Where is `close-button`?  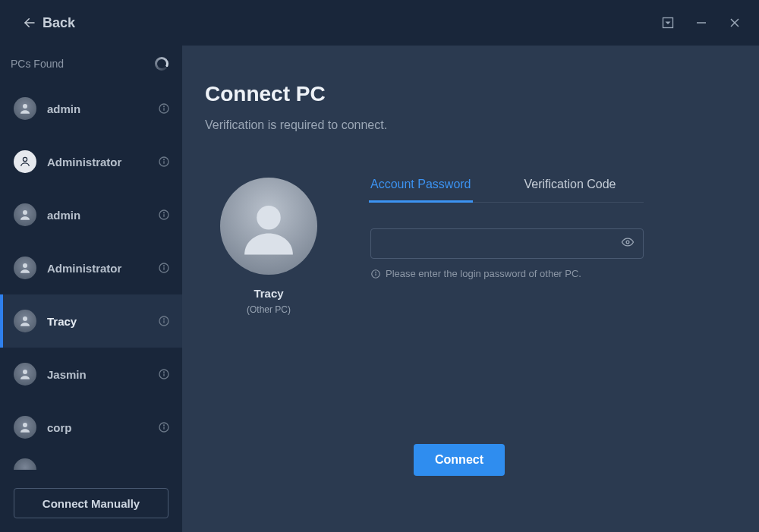
close-button is located at coordinates (735, 23).